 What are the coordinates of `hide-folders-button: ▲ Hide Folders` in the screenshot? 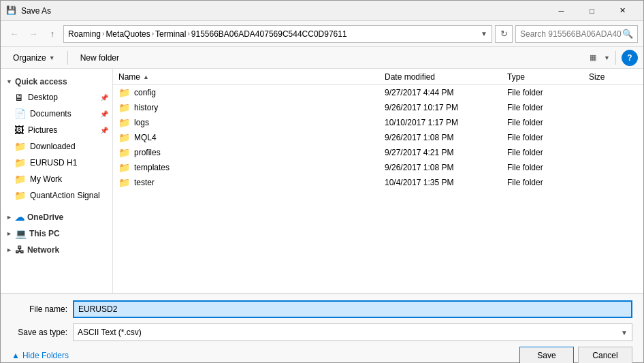 It's located at (263, 356).